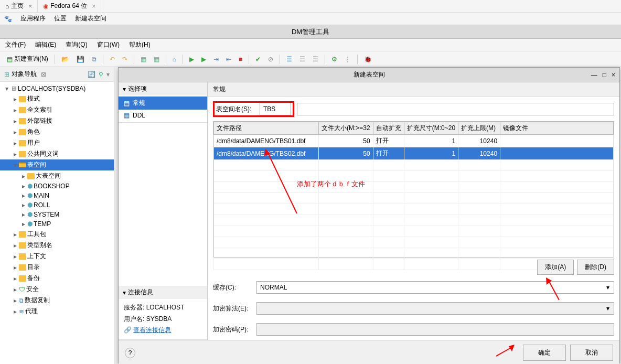 Image resolution: width=621 pixels, height=364 pixels. I want to click on bug-icon: 🐞, so click(368, 59).